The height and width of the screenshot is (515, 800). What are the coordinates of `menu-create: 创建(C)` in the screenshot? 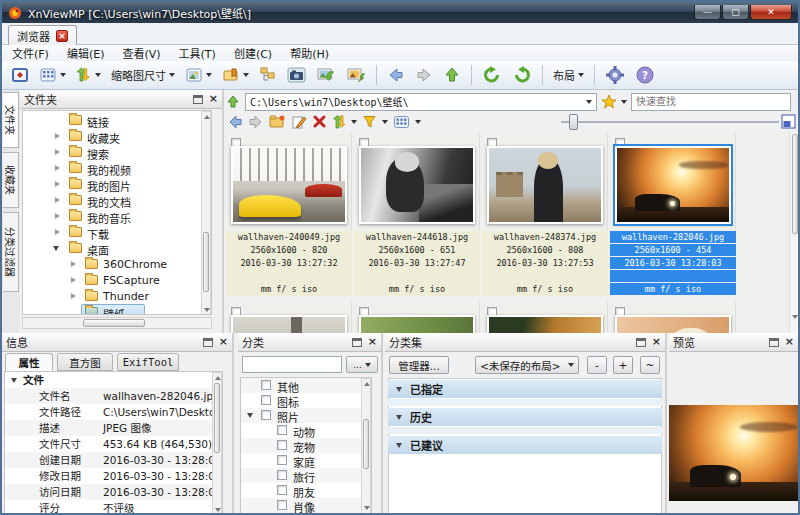 It's located at (253, 53).